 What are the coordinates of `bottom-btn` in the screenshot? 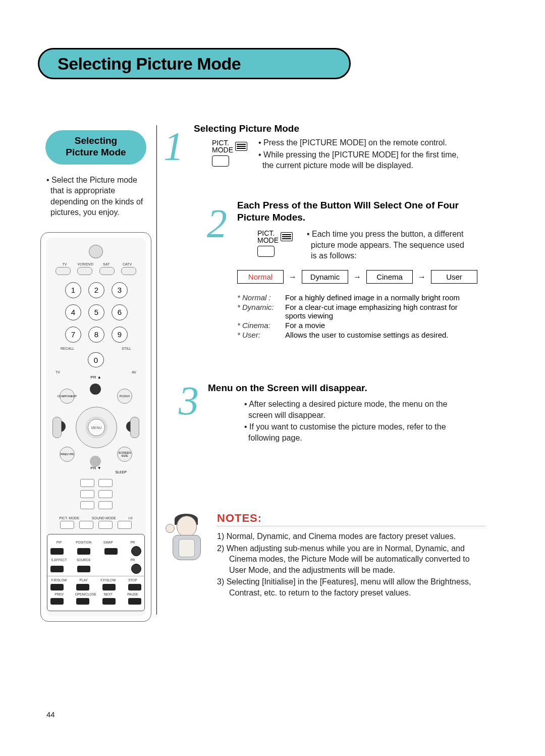 It's located at (95, 461).